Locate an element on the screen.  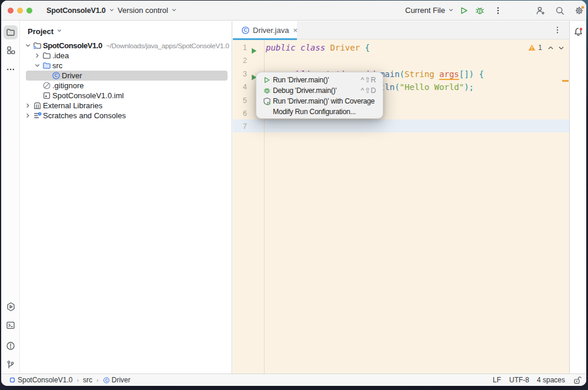
previous-warning-icon is located at coordinates (550, 48).